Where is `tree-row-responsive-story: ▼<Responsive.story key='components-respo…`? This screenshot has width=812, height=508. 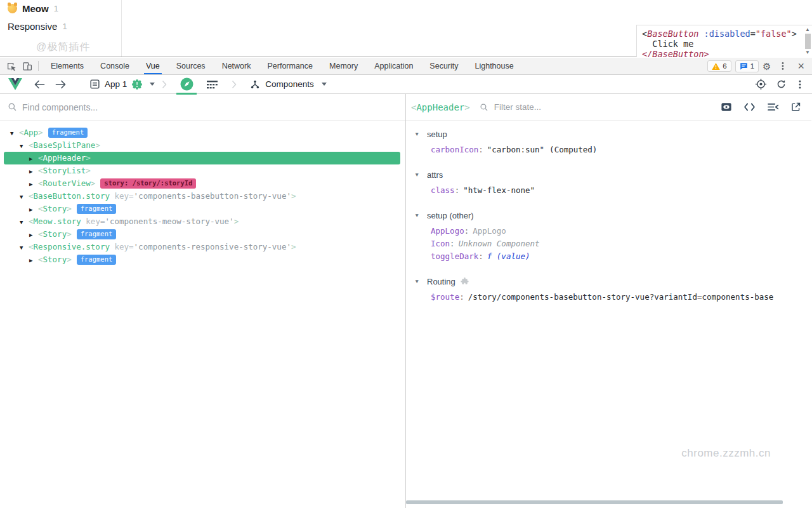
tree-row-responsive-story: ▼<Responsive.story key='components-respo… is located at coordinates (203, 247).